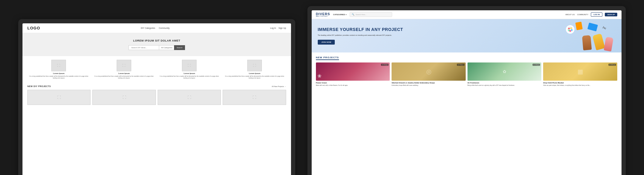 The image size is (644, 175). I want to click on left-card-4: ⛶ Lorem Ipsum It is a long established f…, so click(255, 70).